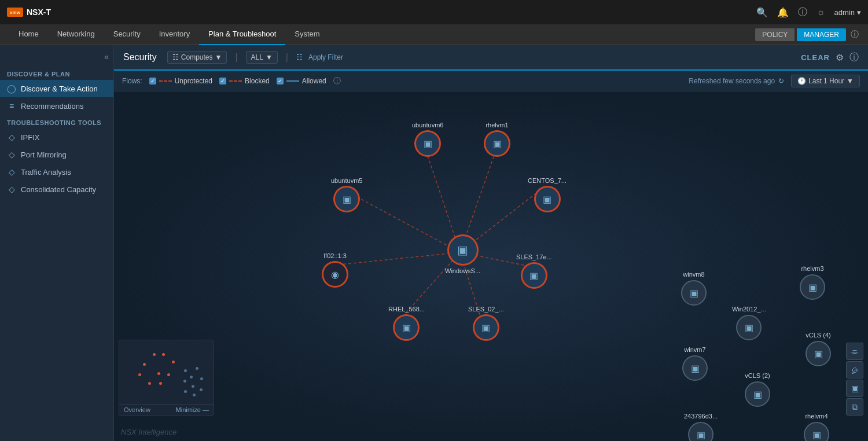 This screenshot has height=441, width=868. I want to click on nav-security: Security, so click(127, 35).